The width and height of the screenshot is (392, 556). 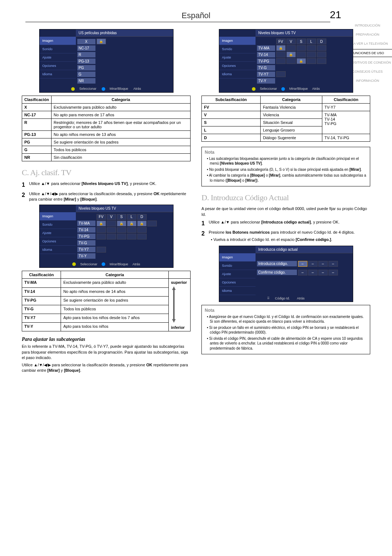 I want to click on row-pg13: PG-13, so click(x=86, y=61).